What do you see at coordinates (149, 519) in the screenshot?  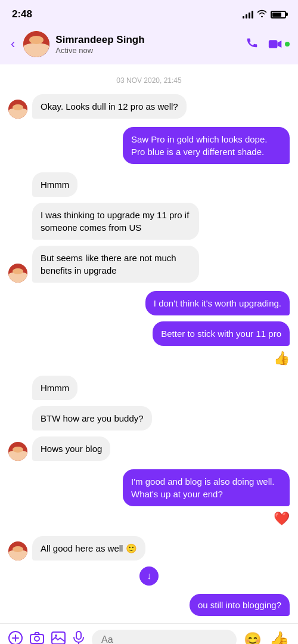 I see `message-row: ❤️` at bounding box center [149, 519].